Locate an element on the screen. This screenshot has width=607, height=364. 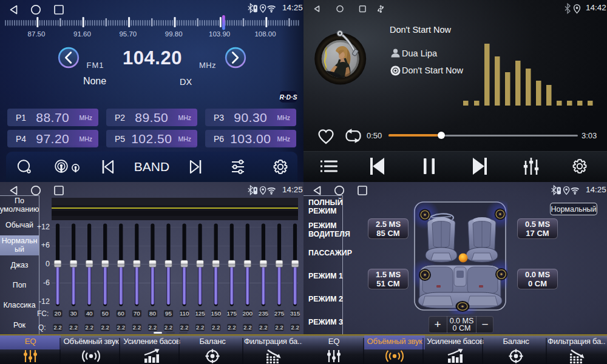
svg-text: 150 is located at coordinates (216, 313).